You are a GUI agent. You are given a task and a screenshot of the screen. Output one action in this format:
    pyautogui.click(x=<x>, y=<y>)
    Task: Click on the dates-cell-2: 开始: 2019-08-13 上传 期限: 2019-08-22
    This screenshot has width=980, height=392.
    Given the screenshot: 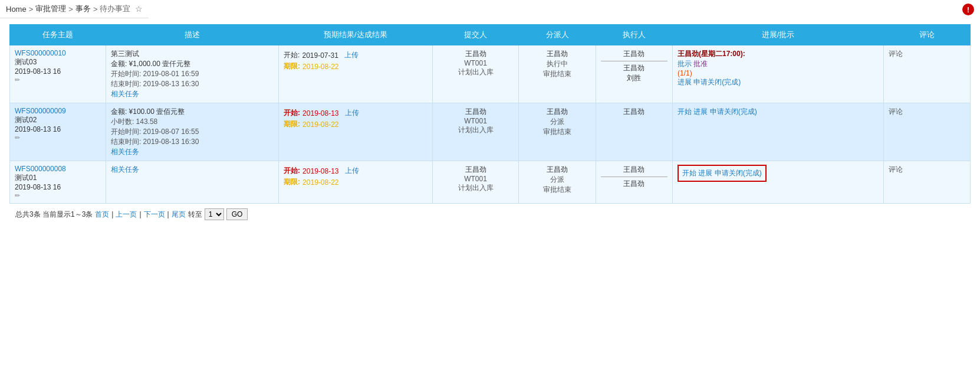 What is the action you would take?
    pyautogui.click(x=356, y=132)
    